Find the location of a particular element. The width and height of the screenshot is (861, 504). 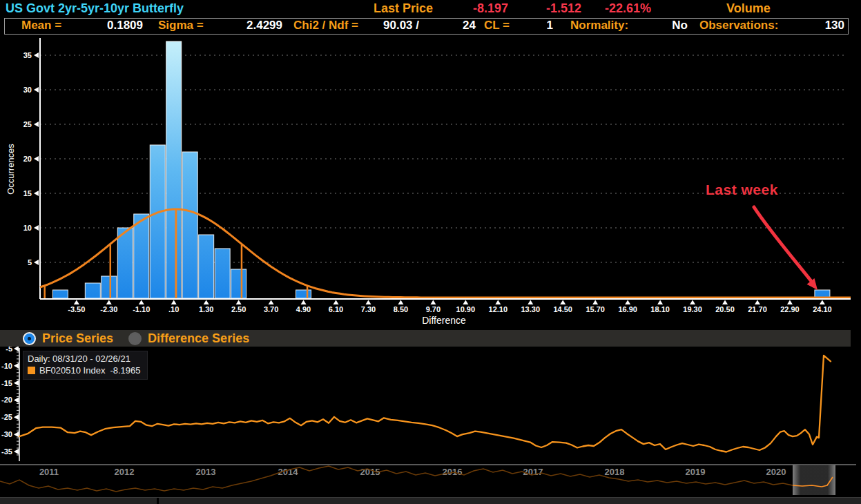

navigator-year-labels: 2011201220132014201520162017201820192020 is located at coordinates (413, 472).